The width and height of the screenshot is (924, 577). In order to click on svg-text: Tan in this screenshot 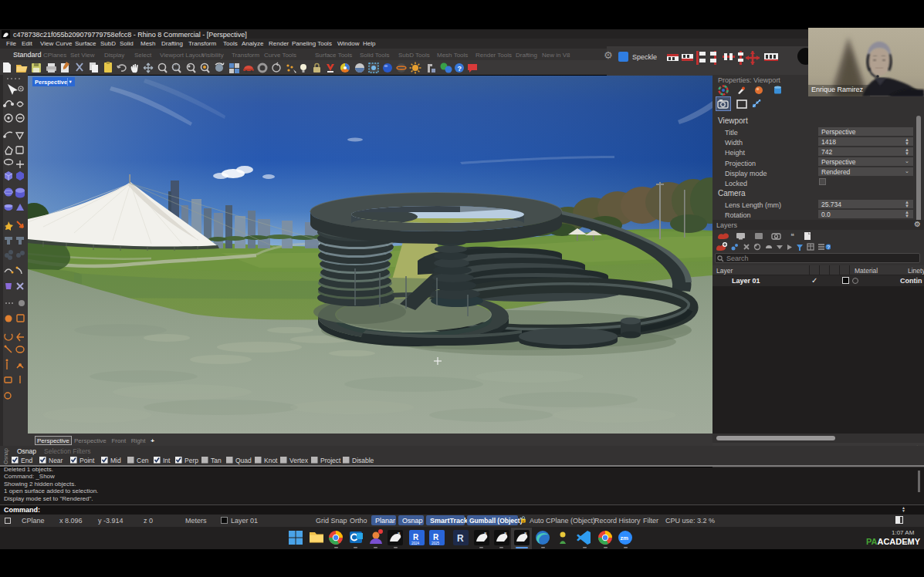, I will do `click(216, 461)`.